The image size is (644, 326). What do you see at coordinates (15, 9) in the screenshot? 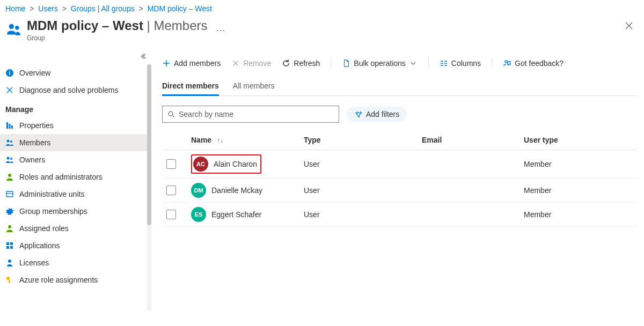
I see `breadcrumb-home: Home` at bounding box center [15, 9].